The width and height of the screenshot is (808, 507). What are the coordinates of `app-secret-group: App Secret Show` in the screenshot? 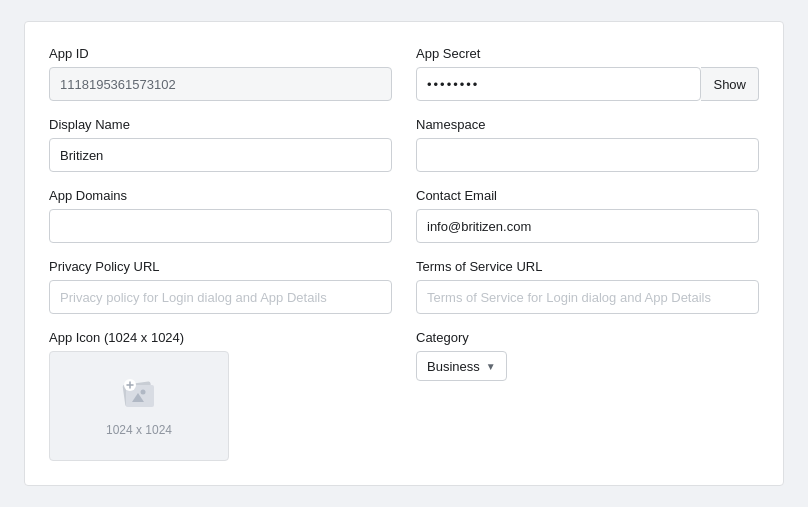 It's located at (588, 74).